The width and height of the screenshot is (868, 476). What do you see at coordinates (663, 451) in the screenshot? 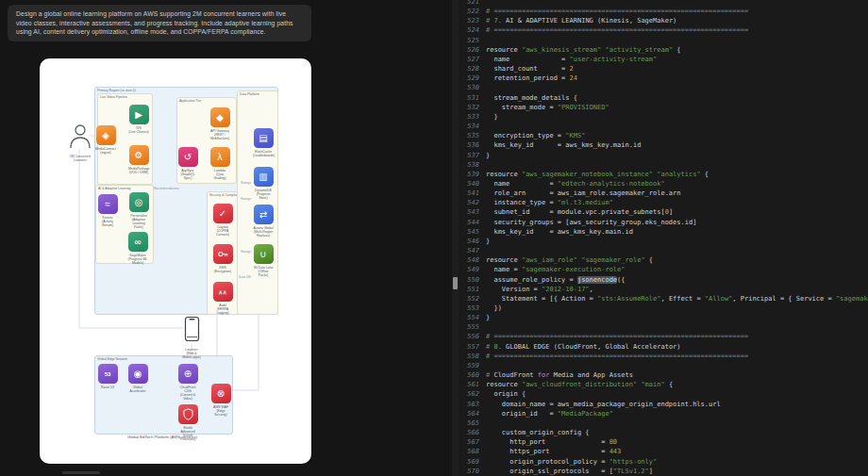
I see `code-line-568: 568 https_port = 443` at bounding box center [663, 451].